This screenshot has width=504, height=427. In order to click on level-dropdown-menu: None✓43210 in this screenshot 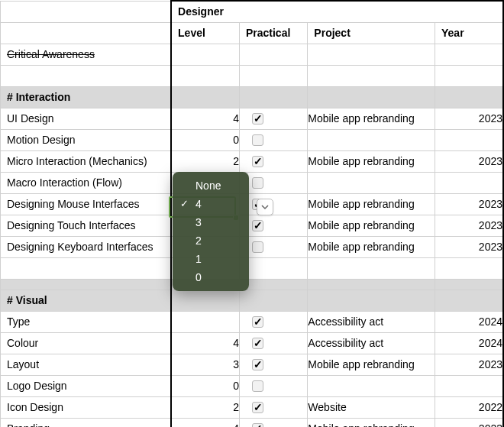, I will do `click(211, 231)`.